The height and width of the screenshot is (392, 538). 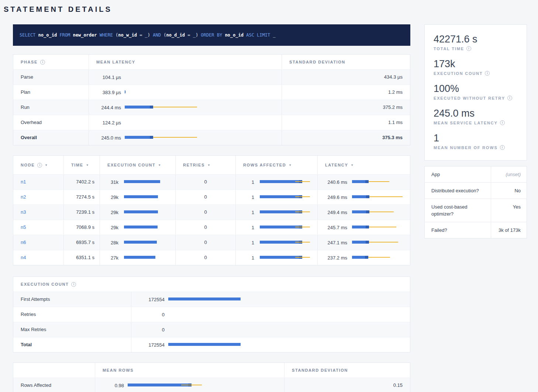 I want to click on stat-total-time: 42271.6 s TOTAL TIMEi, so click(x=476, y=42).